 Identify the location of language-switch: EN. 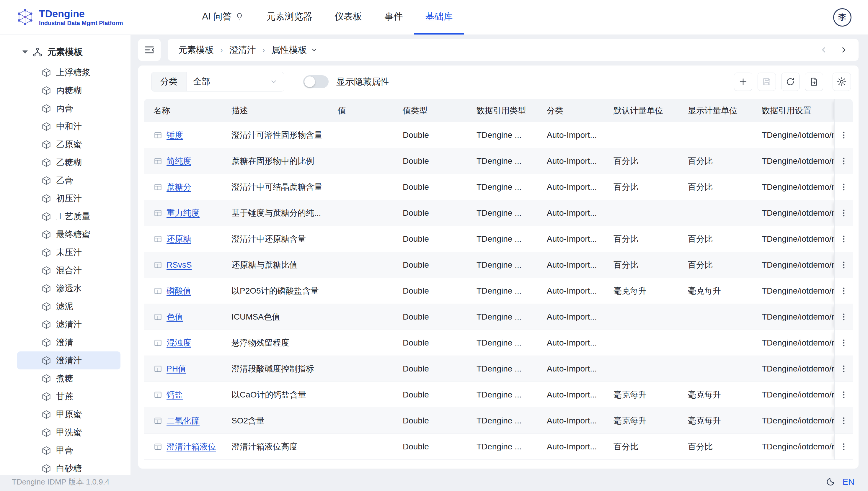
(849, 482).